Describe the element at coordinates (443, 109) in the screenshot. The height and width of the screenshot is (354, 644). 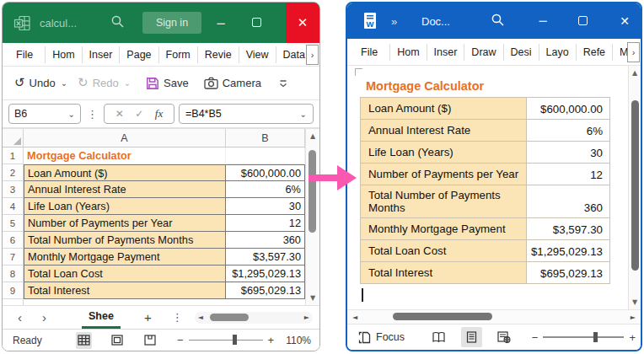
I see `word-cell-label-1: Loan Amount ($)` at that location.